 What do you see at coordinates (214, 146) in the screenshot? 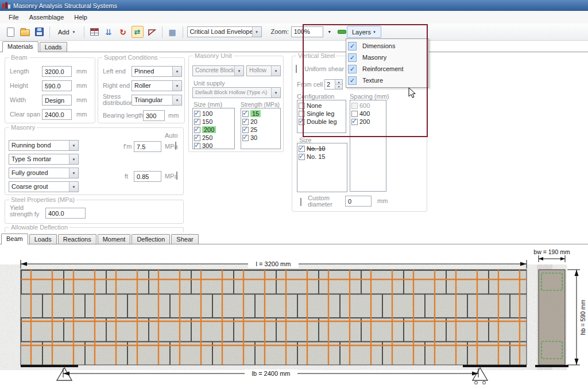
I see `size-option: 300` at bounding box center [214, 146].